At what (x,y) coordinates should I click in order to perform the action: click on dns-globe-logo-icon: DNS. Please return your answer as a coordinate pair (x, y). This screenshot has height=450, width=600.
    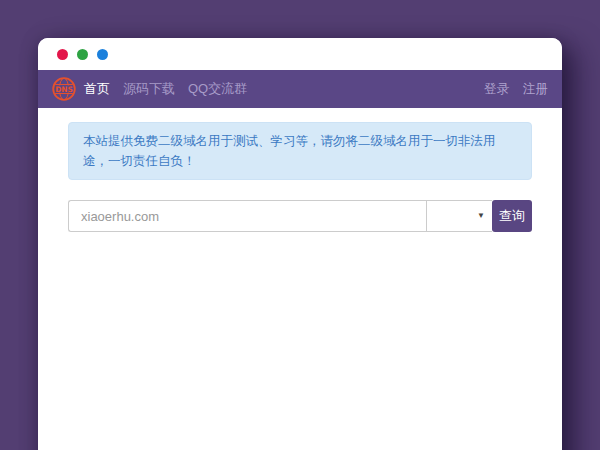
    Looking at the image, I should click on (64, 89).